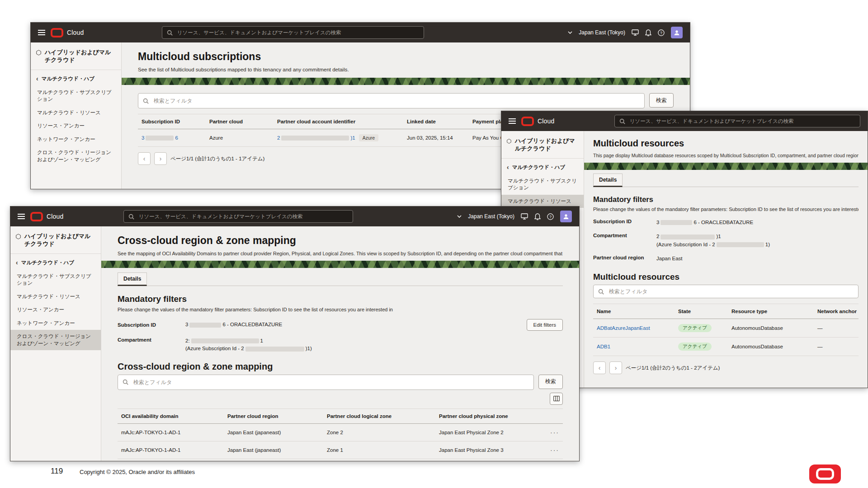 The width and height of the screenshot is (868, 488). What do you see at coordinates (316, 138) in the screenshot?
I see `account-identifier-link: 2)1` at bounding box center [316, 138].